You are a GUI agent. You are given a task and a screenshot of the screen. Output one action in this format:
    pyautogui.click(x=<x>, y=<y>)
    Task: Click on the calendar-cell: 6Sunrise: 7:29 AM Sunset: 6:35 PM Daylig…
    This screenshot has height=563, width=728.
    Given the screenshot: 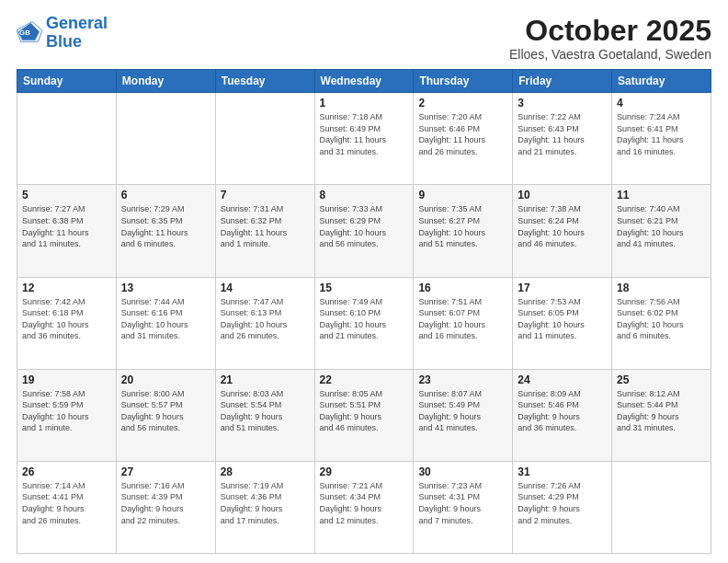 What is the action you would take?
    pyautogui.click(x=165, y=231)
    